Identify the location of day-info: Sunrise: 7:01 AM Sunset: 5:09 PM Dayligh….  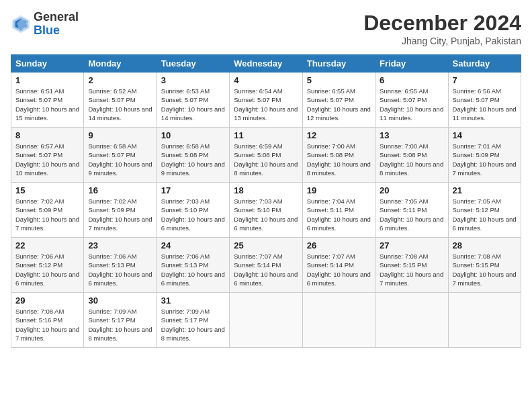
(485, 160).